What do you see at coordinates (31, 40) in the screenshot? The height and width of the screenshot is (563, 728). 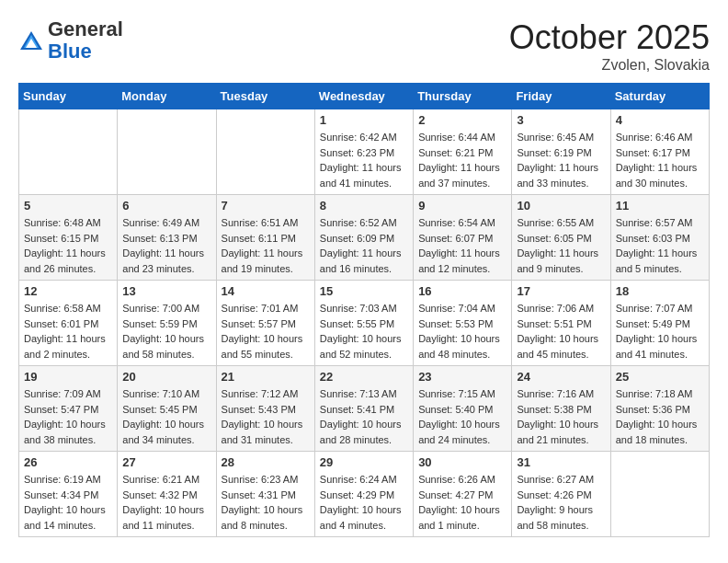 I see `logo-icon` at bounding box center [31, 40].